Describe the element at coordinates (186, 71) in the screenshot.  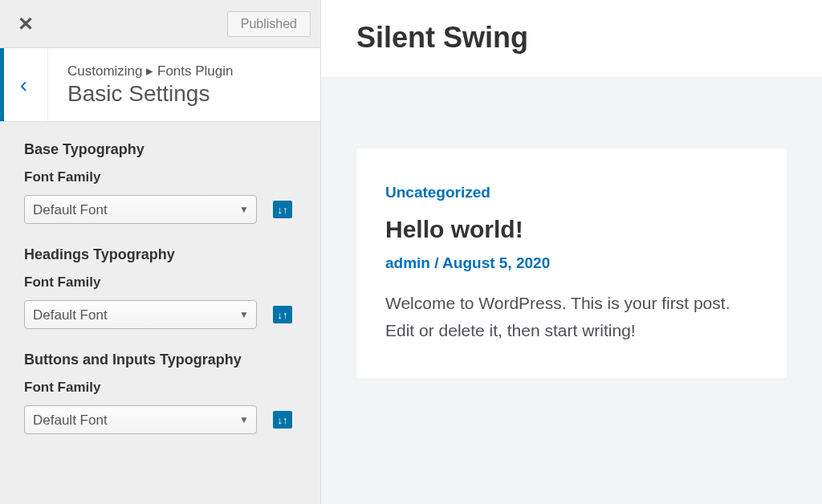
I see `breadcrumb-path: Customizing ▸ Fonts Plugin` at that location.